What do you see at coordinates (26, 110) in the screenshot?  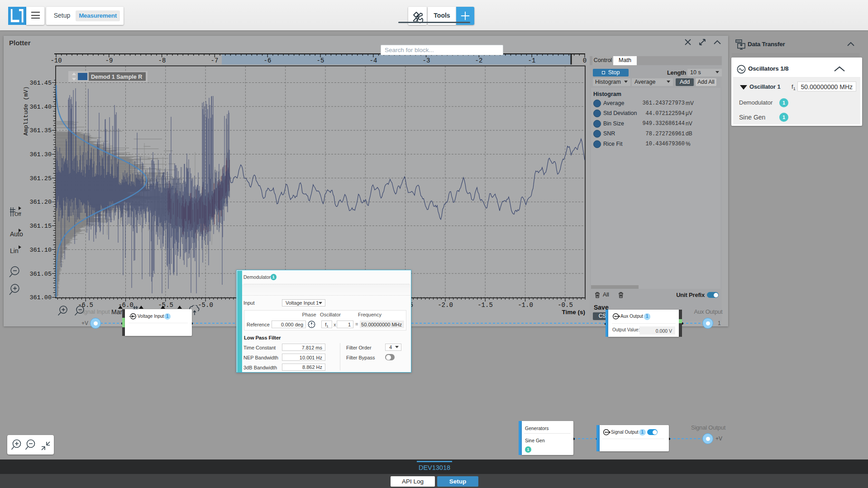 I see `svg-text: Amplitude (mV)` at bounding box center [26, 110].